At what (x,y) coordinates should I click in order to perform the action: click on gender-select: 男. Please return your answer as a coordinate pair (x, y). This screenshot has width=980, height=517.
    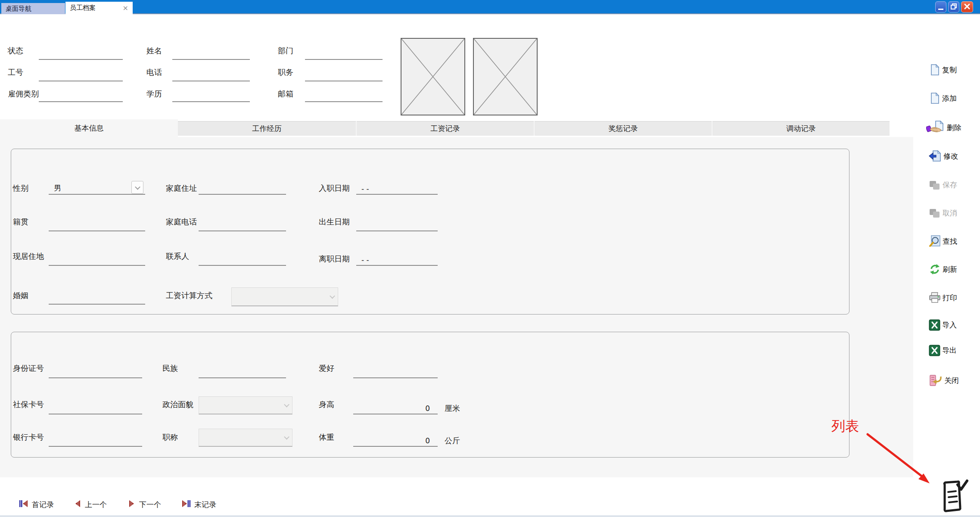
    Looking at the image, I should click on (97, 189).